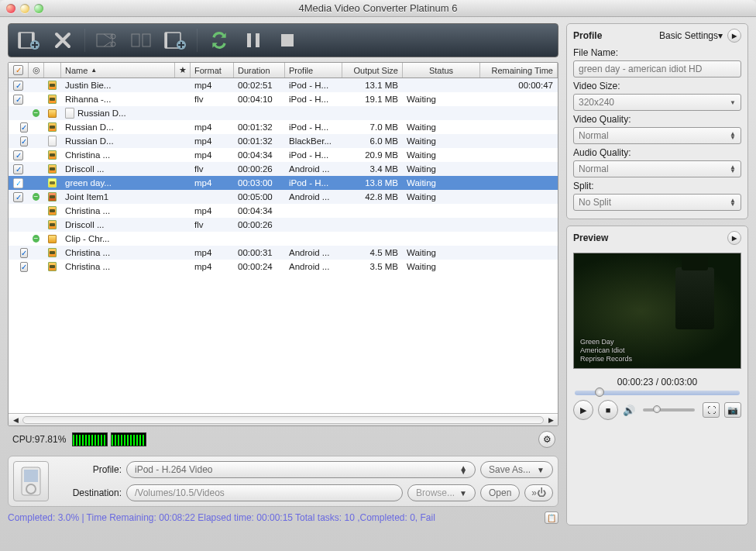 The image size is (756, 551). What do you see at coordinates (442, 267) in the screenshot?
I see `row-status: Waiting` at bounding box center [442, 267].